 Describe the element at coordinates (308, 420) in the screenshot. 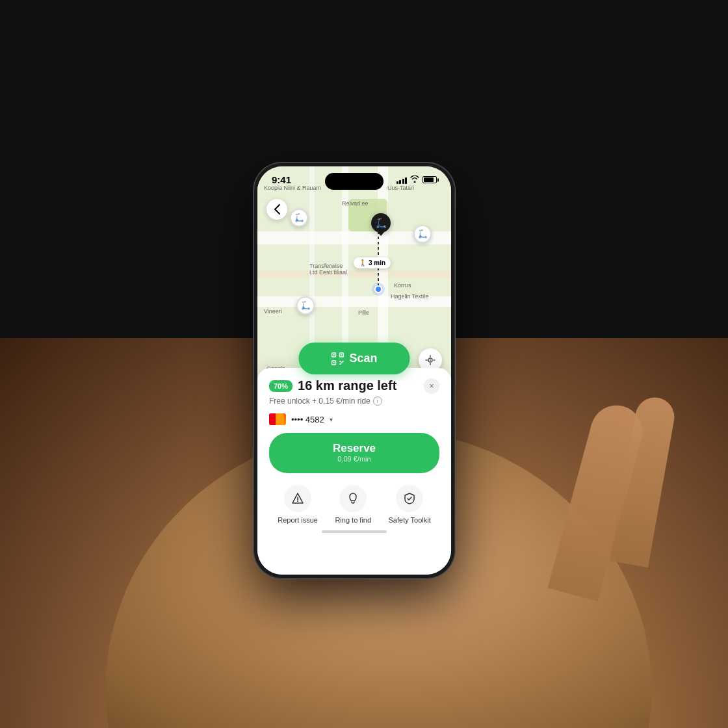

I see `card-dots: •••• 4582` at that location.